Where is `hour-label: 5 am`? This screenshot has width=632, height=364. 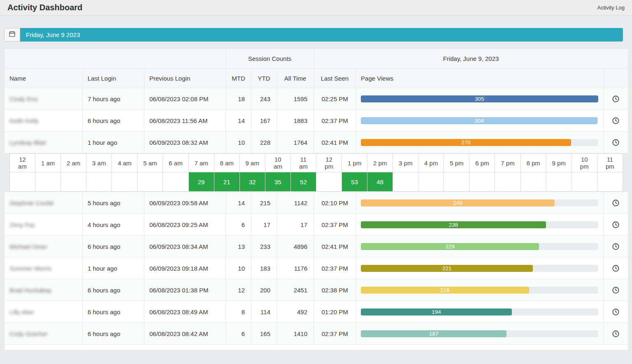 hour-label: 5 am is located at coordinates (150, 163).